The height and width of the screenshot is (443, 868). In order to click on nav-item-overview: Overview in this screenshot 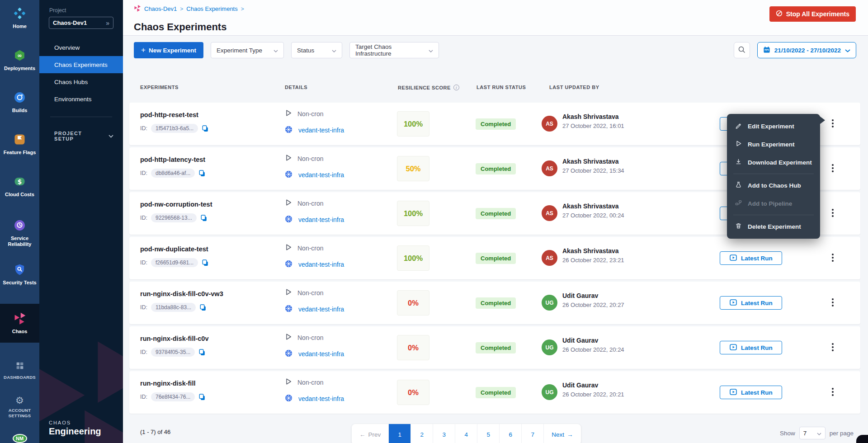, I will do `click(81, 47)`.